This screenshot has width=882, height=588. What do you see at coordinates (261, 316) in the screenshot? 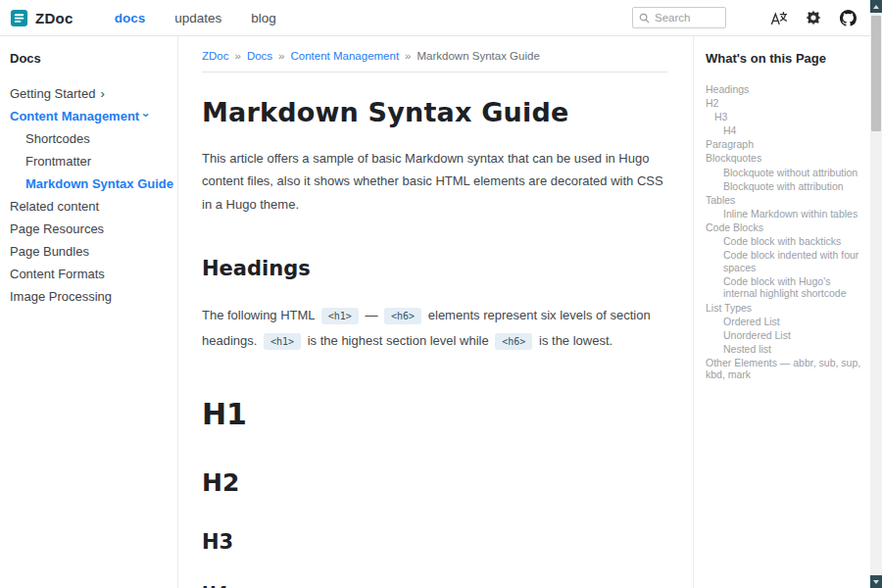
I see `text-run: The following HTML` at bounding box center [261, 316].